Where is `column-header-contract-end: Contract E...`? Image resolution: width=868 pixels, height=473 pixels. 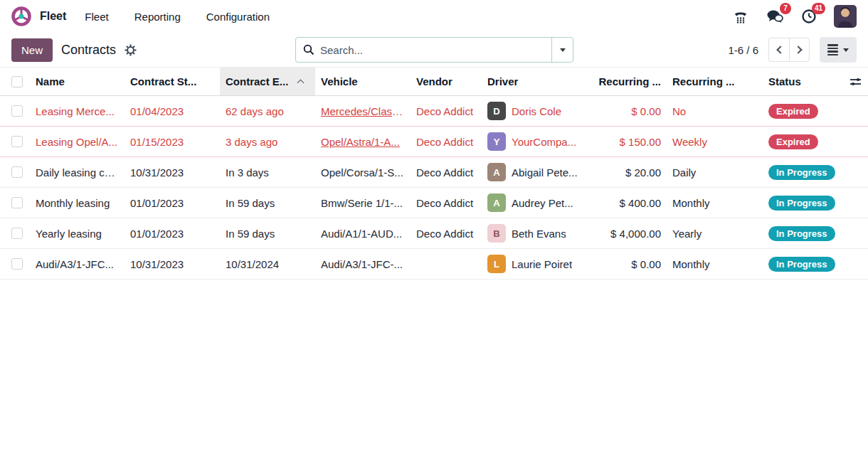
column-header-contract-end: Contract E... is located at coordinates (268, 81).